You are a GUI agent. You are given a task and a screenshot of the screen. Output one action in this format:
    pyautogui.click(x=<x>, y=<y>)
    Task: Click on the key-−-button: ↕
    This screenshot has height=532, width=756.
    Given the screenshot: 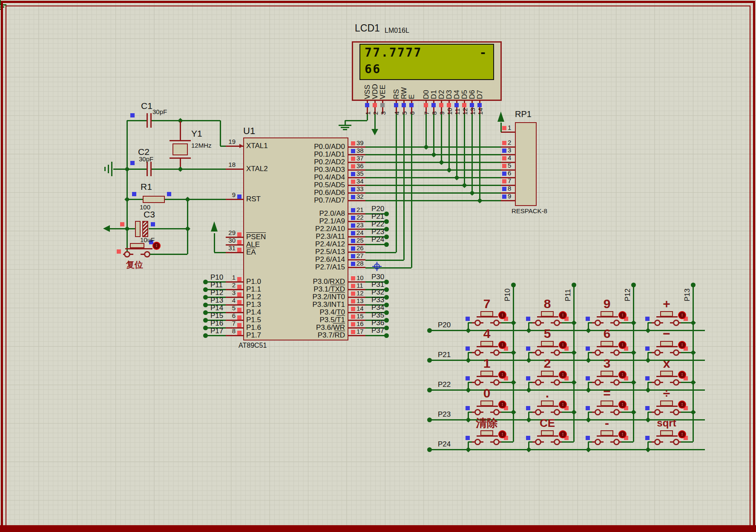 What is the action you would take?
    pyautogui.click(x=682, y=345)
    